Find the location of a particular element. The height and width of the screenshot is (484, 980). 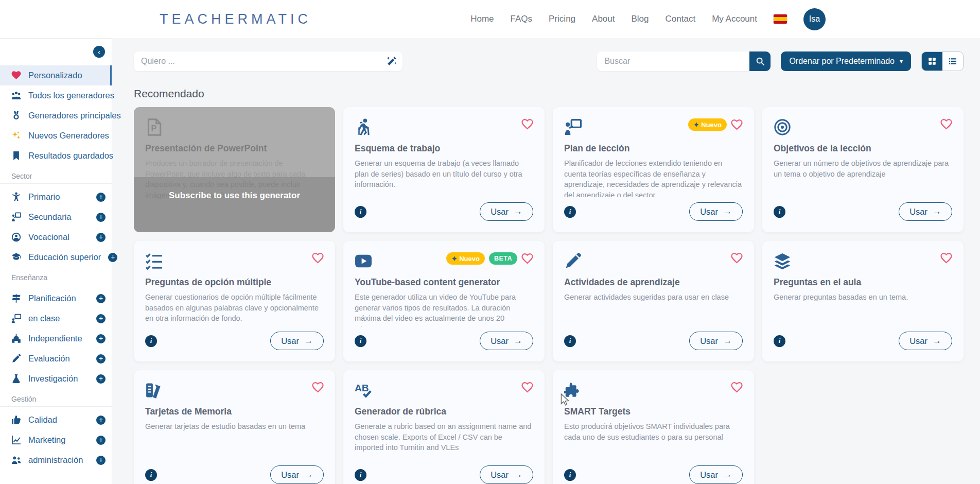

svg-text: AB is located at coordinates (362, 388).